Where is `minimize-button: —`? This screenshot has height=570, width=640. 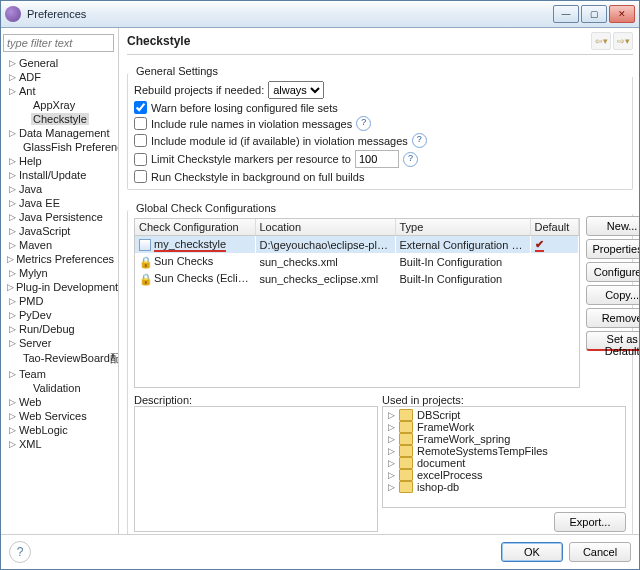
minimize-button: — is located at coordinates (566, 14).